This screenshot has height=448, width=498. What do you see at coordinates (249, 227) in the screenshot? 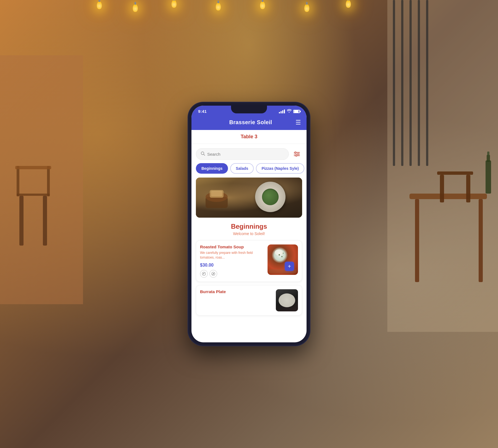
I see `category-title-section: Beginnings Welcome to Soleil!` at bounding box center [249, 227].